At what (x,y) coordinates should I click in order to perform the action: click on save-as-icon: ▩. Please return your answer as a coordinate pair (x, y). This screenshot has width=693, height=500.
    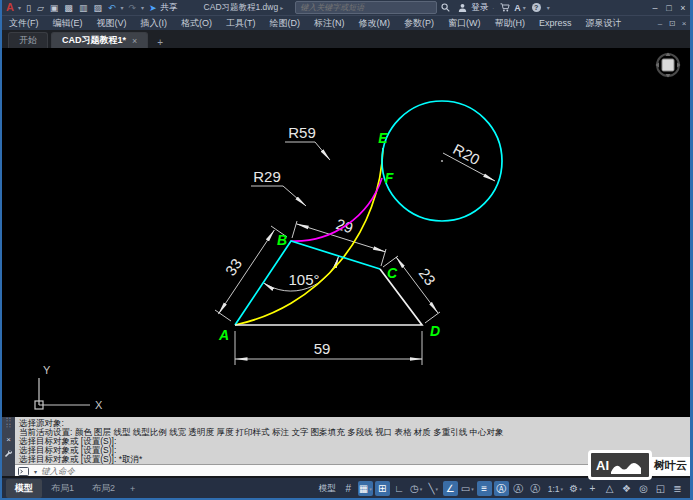
    Looking at the image, I should click on (68, 8).